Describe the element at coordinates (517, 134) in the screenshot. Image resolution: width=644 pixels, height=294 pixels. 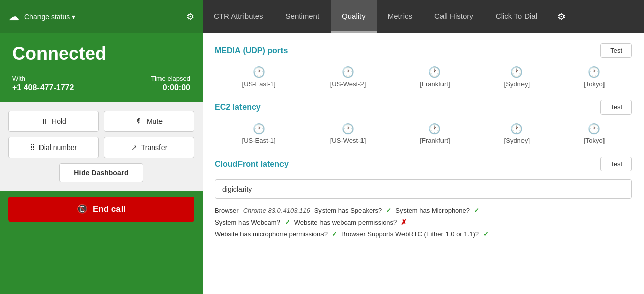
I see `ec2-server-sydney: 🕐 [Sydney]` at that location.